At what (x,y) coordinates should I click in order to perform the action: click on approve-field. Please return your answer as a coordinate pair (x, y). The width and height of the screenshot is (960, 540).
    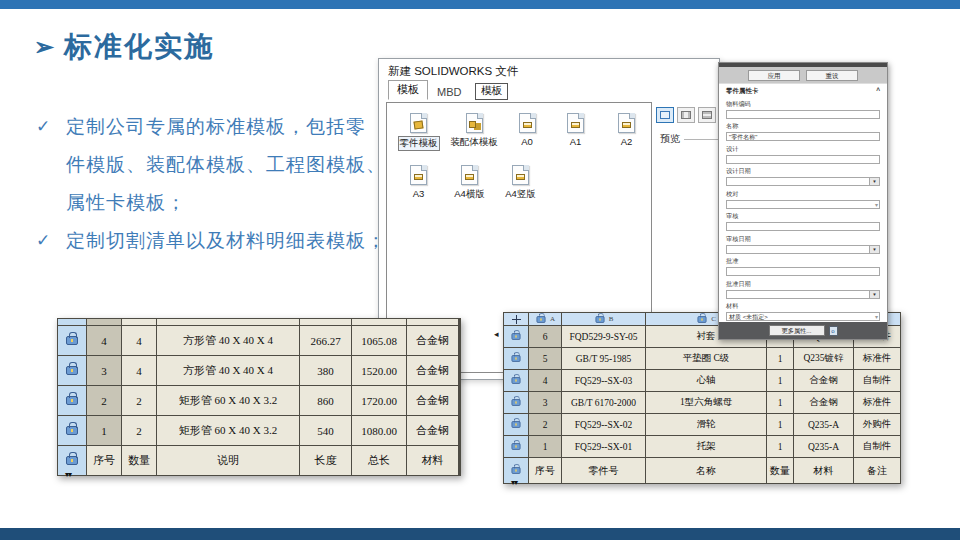
    Looking at the image, I should click on (803, 272).